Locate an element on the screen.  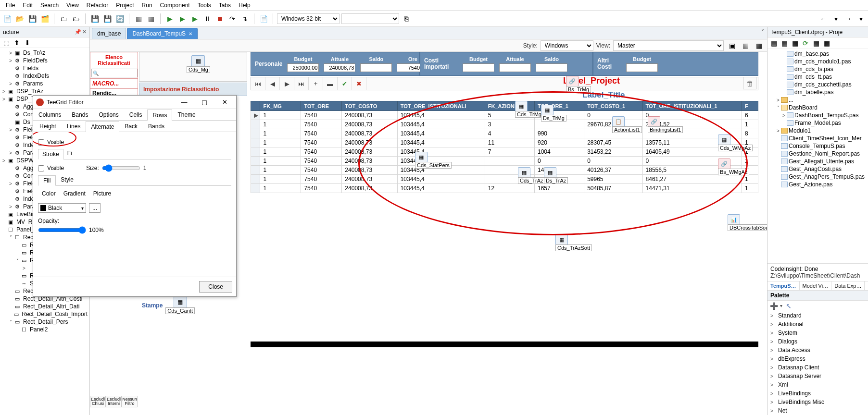
dialog-subtab-height: Height is located at coordinates (48, 126).